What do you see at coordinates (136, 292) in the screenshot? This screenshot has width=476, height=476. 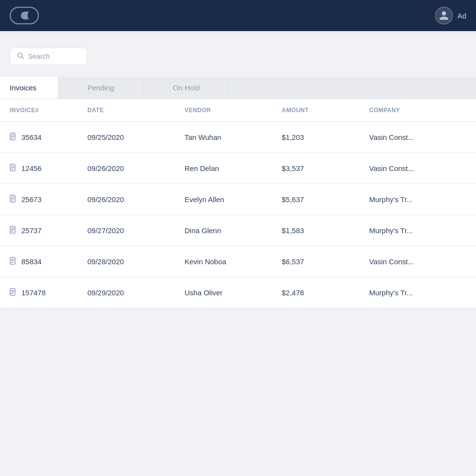 I see `cell-date-5: 09/29/2020` at bounding box center [136, 292].